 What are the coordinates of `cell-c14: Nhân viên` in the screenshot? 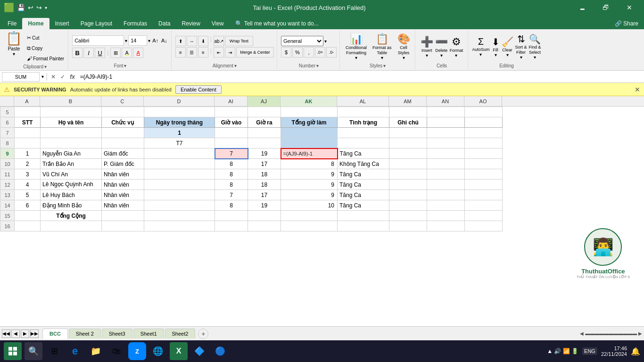 It's located at (123, 206).